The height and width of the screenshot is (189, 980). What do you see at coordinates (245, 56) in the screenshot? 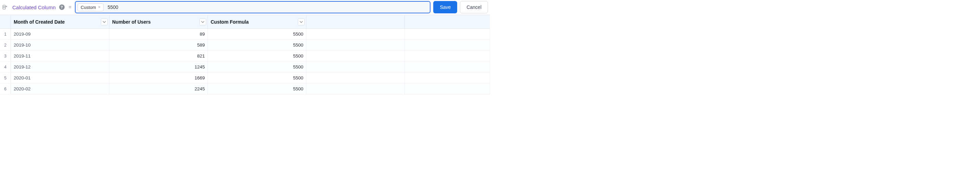
I see `table-row: 32019-118215500` at bounding box center [245, 56].